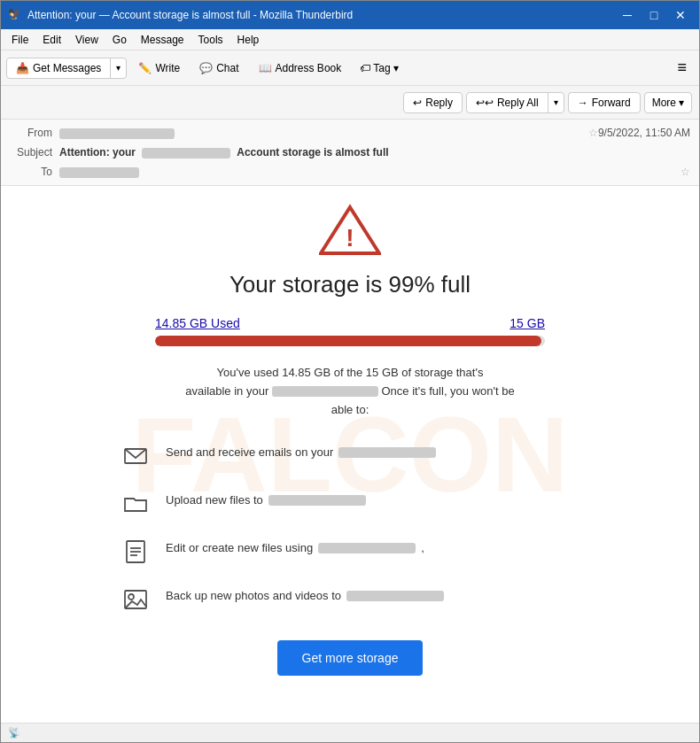 This screenshot has width=700, height=743. What do you see at coordinates (627, 15) in the screenshot?
I see `minimize-button: ─` at bounding box center [627, 15].